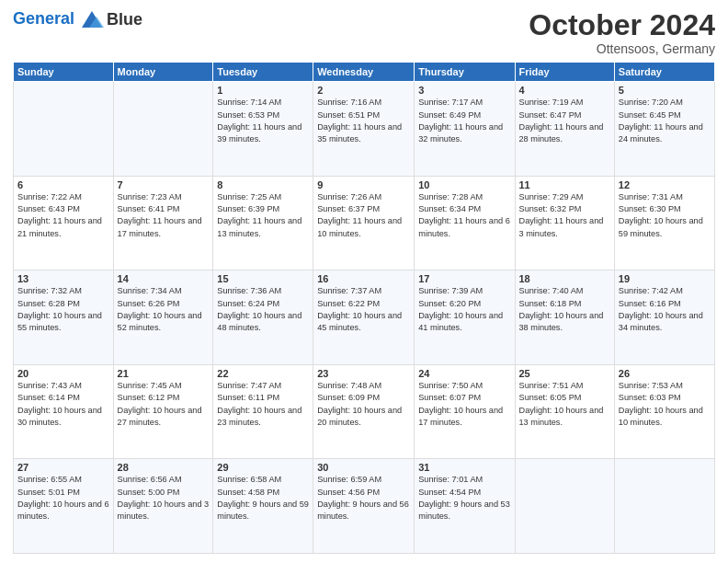 This screenshot has height=563, width=728. I want to click on day-info: Sunrise: 7:36 AM Sunset: 6:24 PM Dayligh…, so click(263, 309).